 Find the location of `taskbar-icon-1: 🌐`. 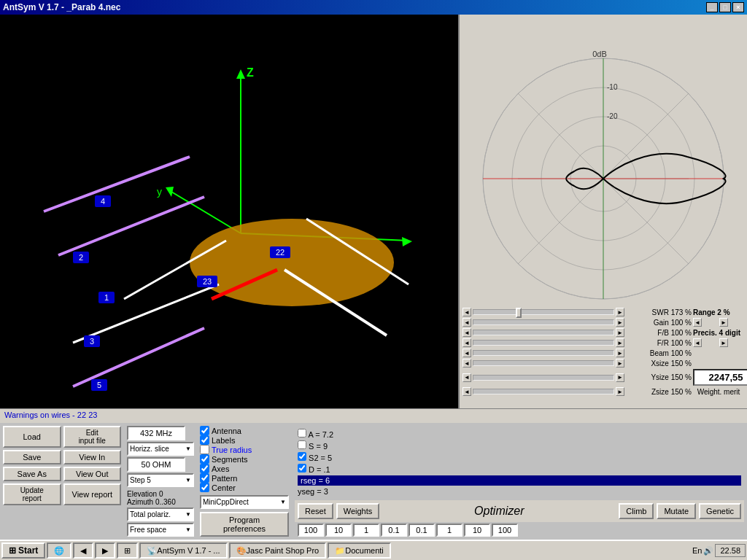

taskbar-icon-1: 🌐 is located at coordinates (59, 551).